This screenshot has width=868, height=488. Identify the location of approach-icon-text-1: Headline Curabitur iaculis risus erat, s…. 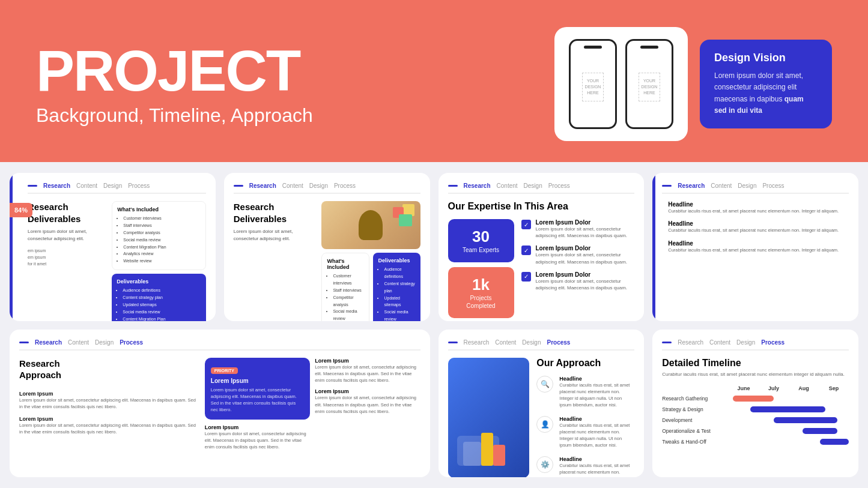
(597, 393).